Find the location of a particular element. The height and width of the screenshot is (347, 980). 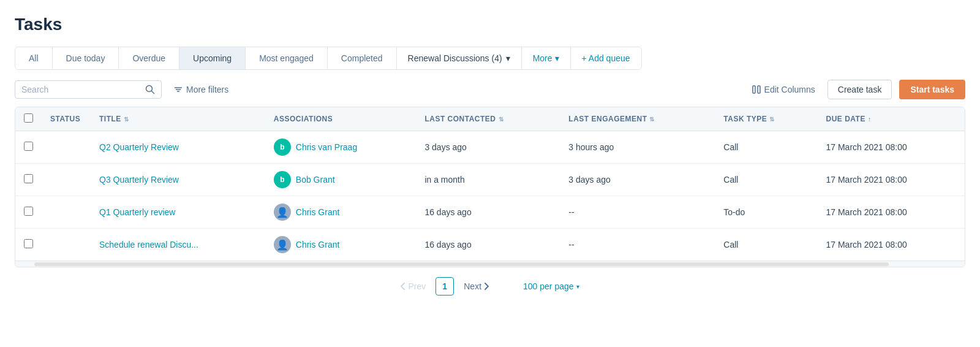

search-wrapper is located at coordinates (88, 90).